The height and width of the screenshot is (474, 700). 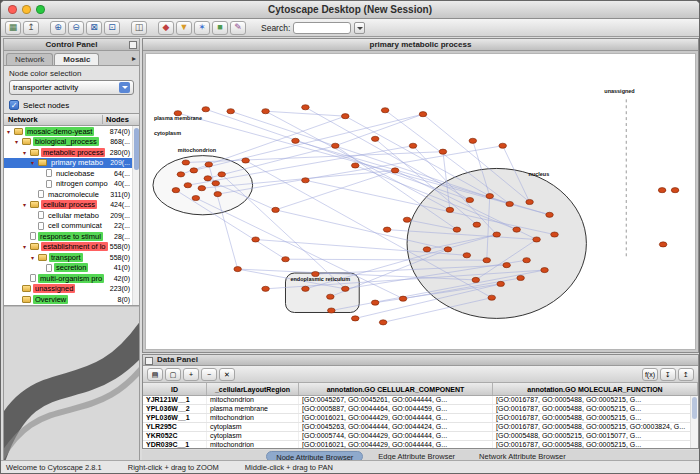 I want to click on color-attribute-select: transporter activity, so click(x=72, y=88).